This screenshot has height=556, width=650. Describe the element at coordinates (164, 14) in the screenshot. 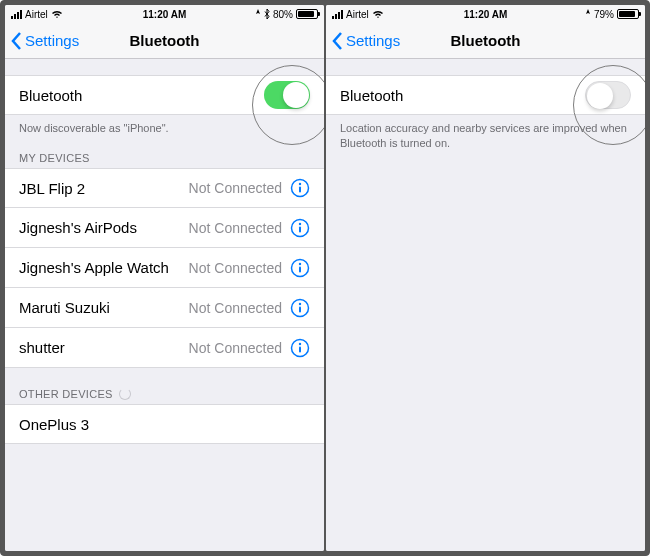

I see `status-bar: Airtel 11:20 AM 80%` at that location.